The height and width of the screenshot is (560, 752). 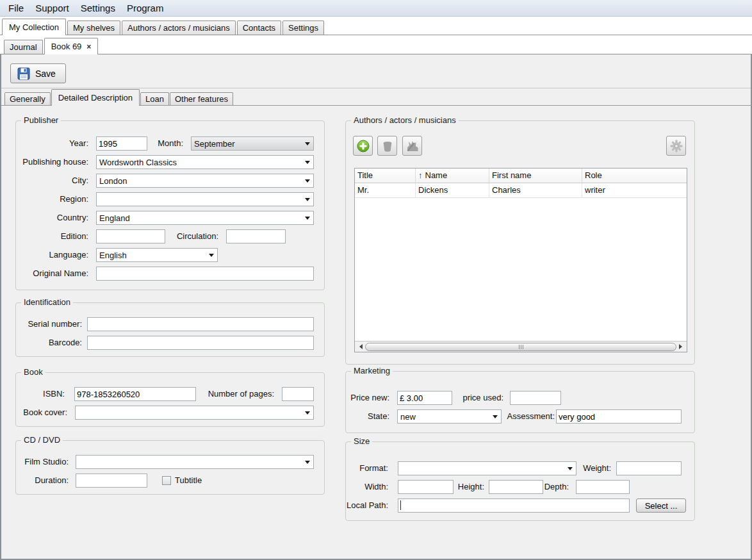 I want to click on scroll-left-arrow, so click(x=360, y=347).